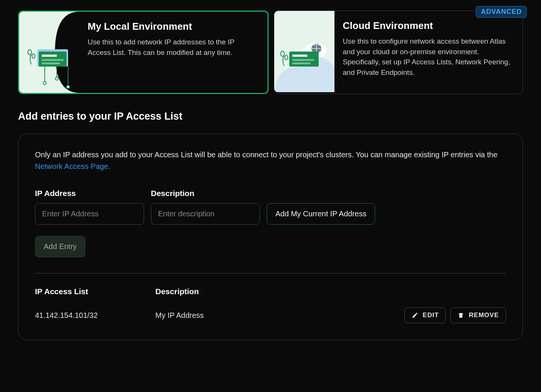 This screenshot has height=392, width=541. Describe the element at coordinates (173, 26) in the screenshot. I see `card-local-title: My Local Environment` at that location.